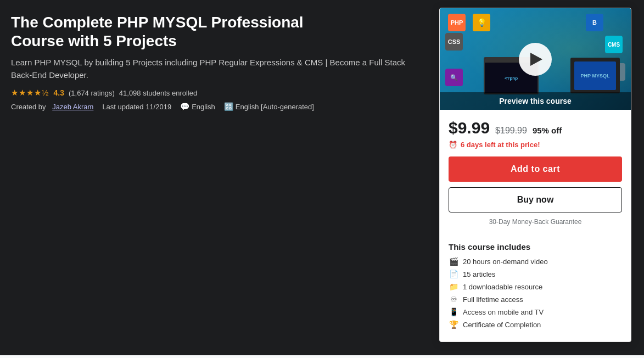  Describe the element at coordinates (72, 107) in the screenshot. I see `creator-link: Jazeb Akram` at that location.